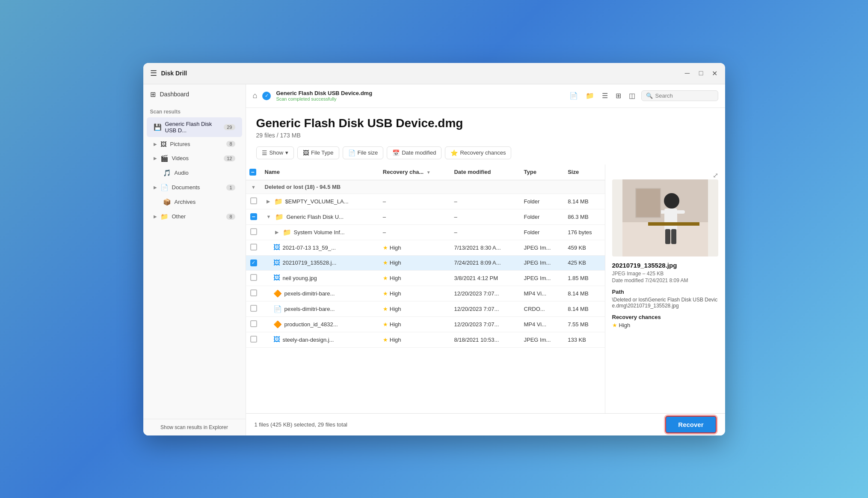 Image resolution: width=868 pixels, height=498 pixels. What do you see at coordinates (254, 263) in the screenshot?
I see `row5-checkbox: ✓` at bounding box center [254, 263].